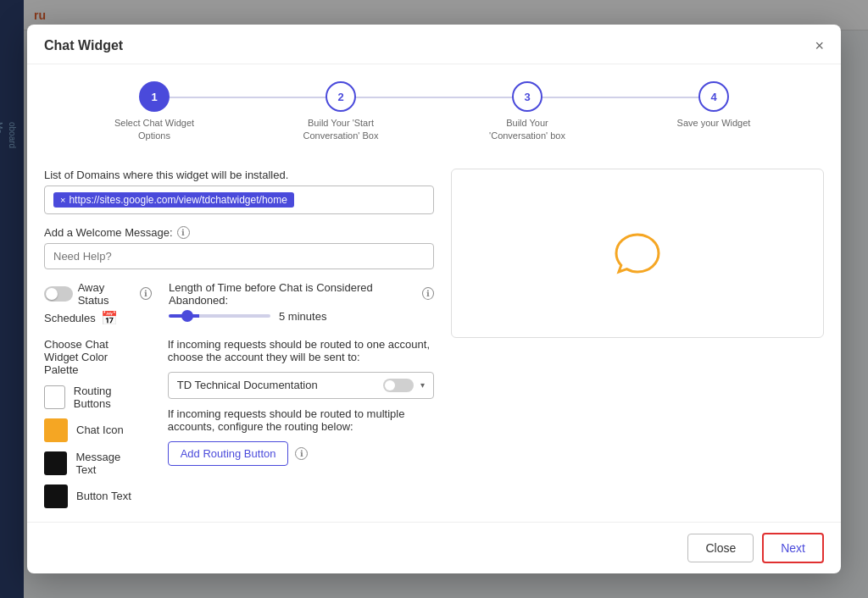 The height and width of the screenshot is (598, 868). I want to click on domain-tag-value: https://sites.google.com/view/tdchatwidg…, so click(178, 200).